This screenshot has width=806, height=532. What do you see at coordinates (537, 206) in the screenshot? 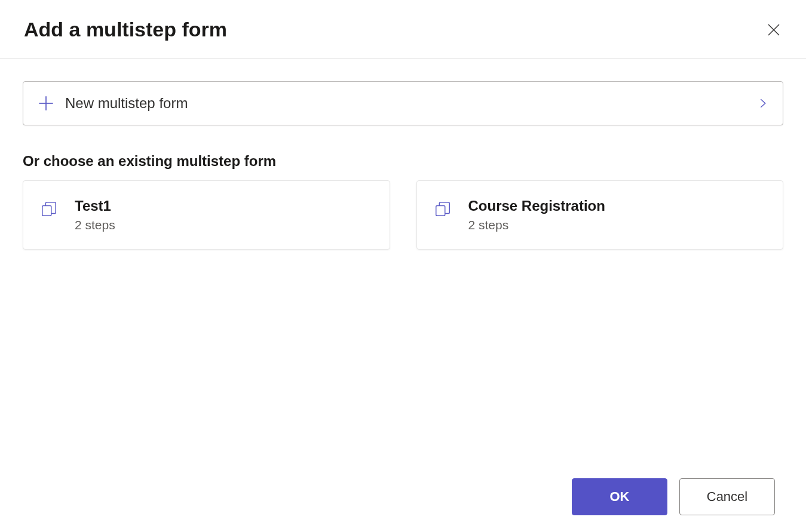
I see `form-card-title: Course Registration` at bounding box center [537, 206].